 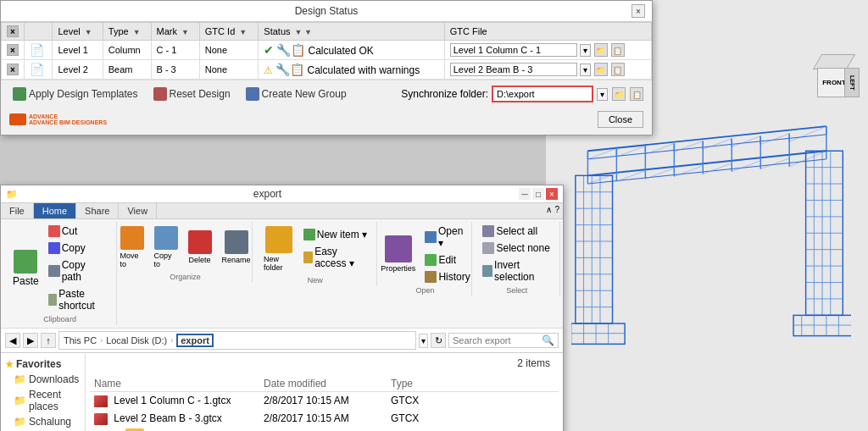 What do you see at coordinates (601, 69) in the screenshot?
I see `row2-icon1: 📁` at bounding box center [601, 69].